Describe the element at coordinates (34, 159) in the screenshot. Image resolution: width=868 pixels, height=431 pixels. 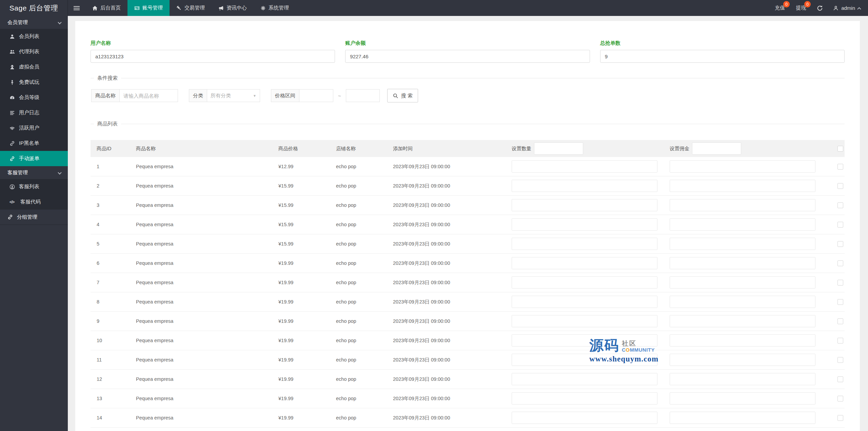
I see `sidebar-item-manual-dispatch: 手动派单` at that location.